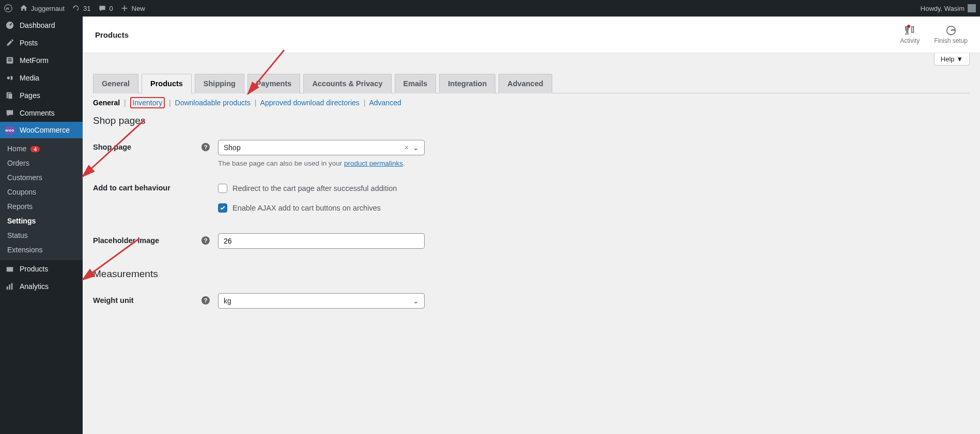  I want to click on admin-bar: Juggernaut 31 0 New Howdy, Wasim, so click(490, 8).